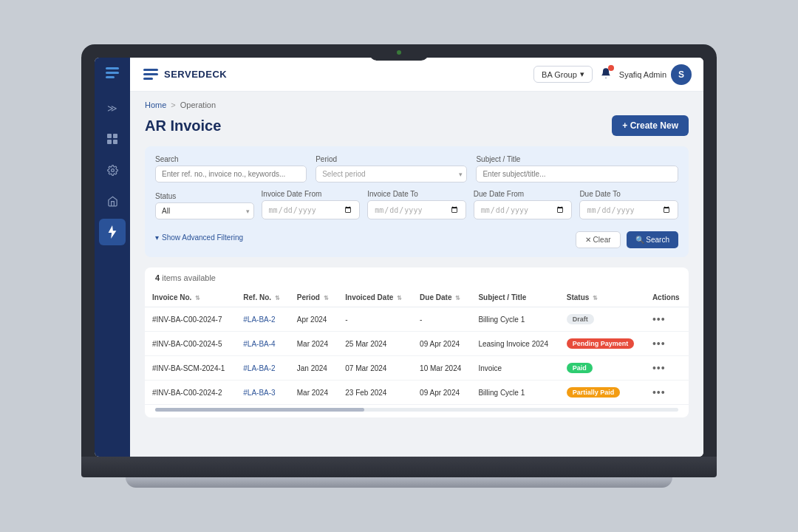 The image size is (798, 532). Describe the element at coordinates (262, 393) in the screenshot. I see `cell-ref-no: #LA-BA-3` at that location.